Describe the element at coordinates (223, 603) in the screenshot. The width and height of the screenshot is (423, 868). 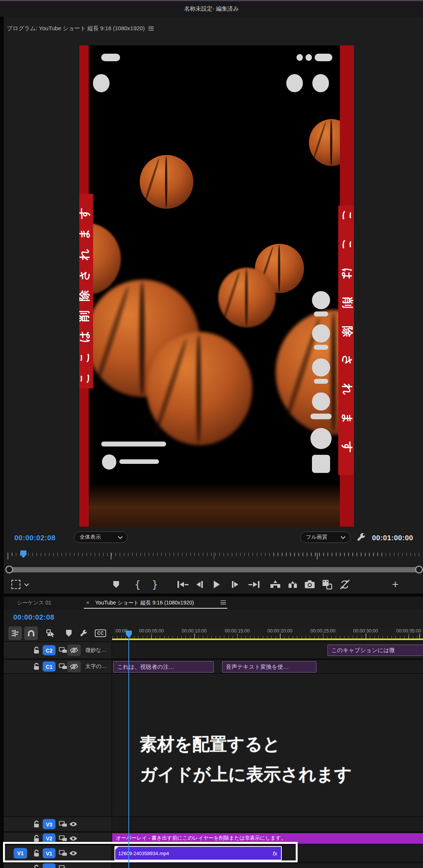
I see `timeline-panel-menu-icon` at that location.